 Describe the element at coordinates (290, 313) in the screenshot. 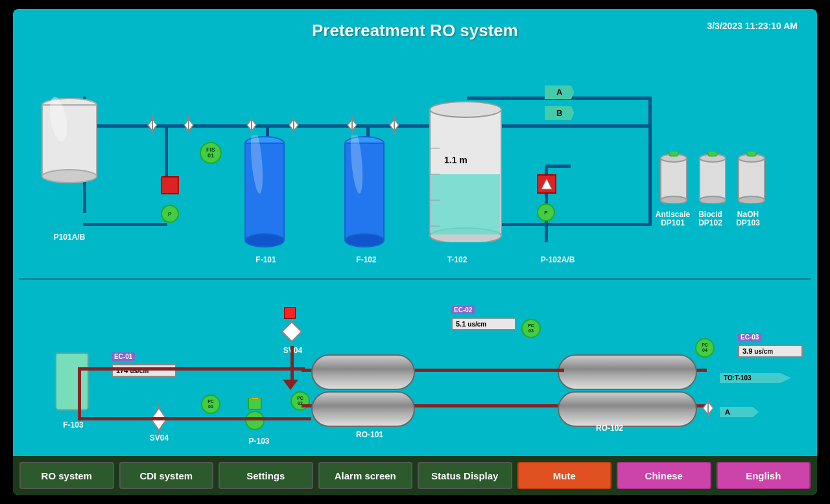

I see `sv04-top-indicator` at that location.